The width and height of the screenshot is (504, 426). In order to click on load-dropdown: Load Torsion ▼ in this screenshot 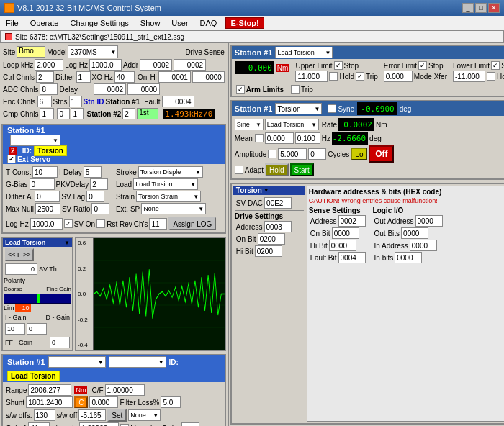, I will do `click(166, 184)`.